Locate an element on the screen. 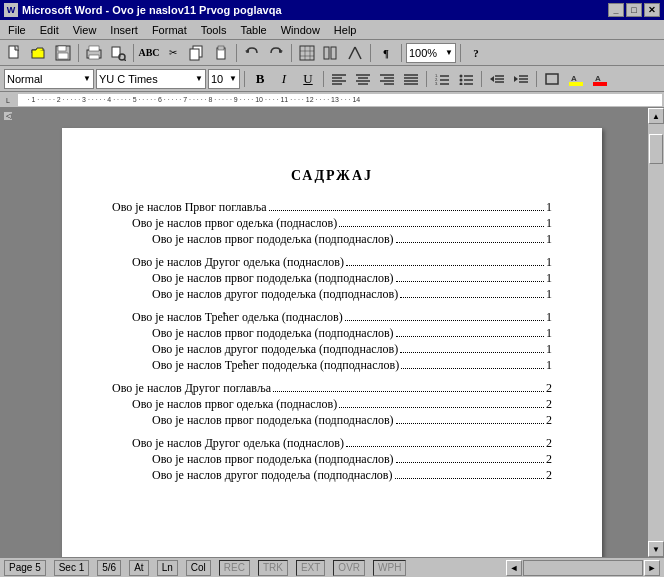 The height and width of the screenshot is (577, 664). scroll-down-button: ▼ is located at coordinates (656, 549).